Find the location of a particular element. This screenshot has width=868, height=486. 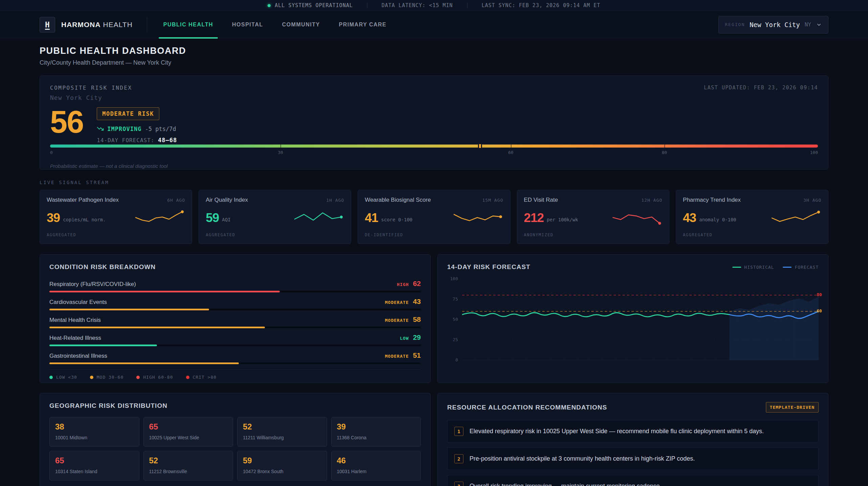

y-axis-labels: 100 75 50 25 0 is located at coordinates (455, 319).